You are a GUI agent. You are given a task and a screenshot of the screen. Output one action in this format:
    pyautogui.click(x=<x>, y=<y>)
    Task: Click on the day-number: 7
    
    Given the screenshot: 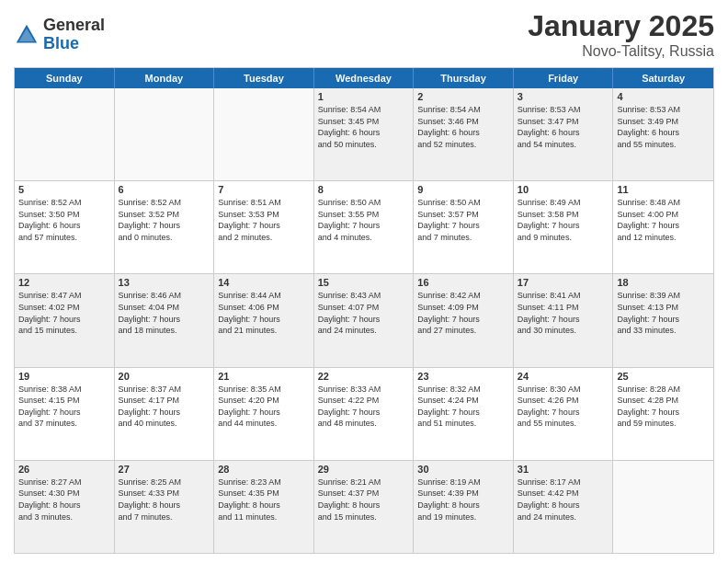 What is the action you would take?
    pyautogui.click(x=264, y=190)
    